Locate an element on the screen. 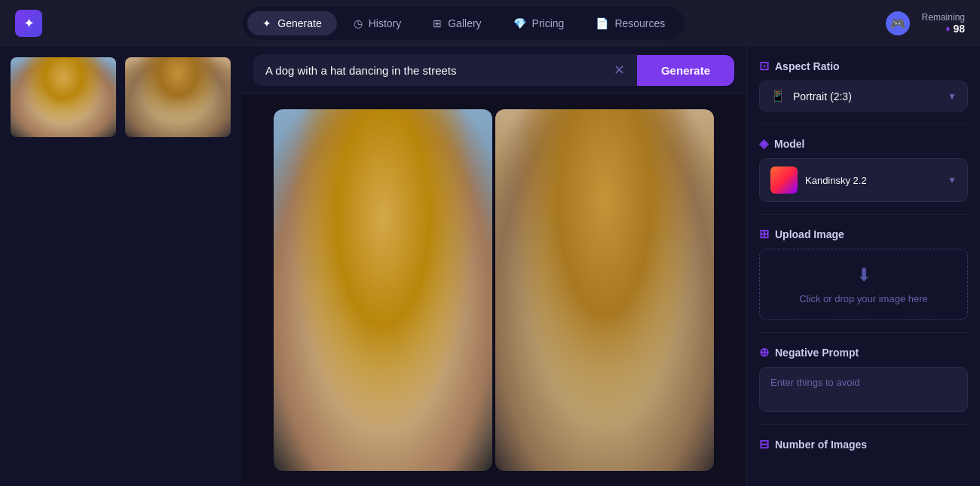  aspect-ratio-section: ⊡ Aspect Ratio 📱 Portrait (2:3) ▼ is located at coordinates (864, 85).